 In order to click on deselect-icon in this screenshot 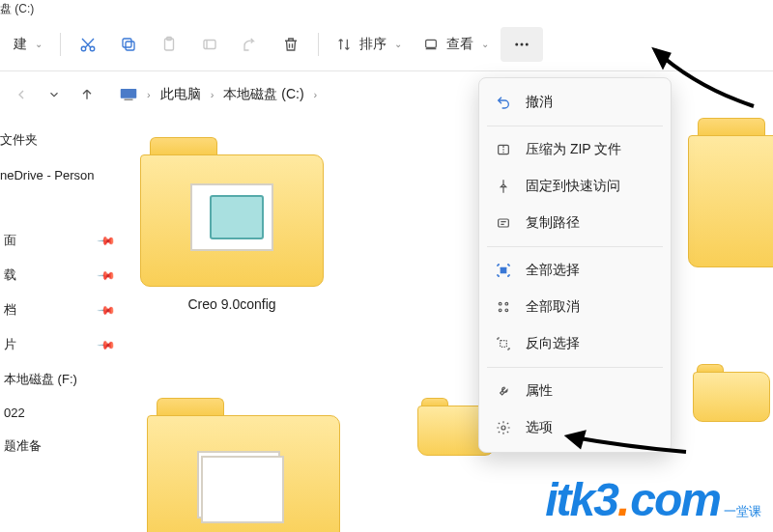, I will do `click(503, 307)`.